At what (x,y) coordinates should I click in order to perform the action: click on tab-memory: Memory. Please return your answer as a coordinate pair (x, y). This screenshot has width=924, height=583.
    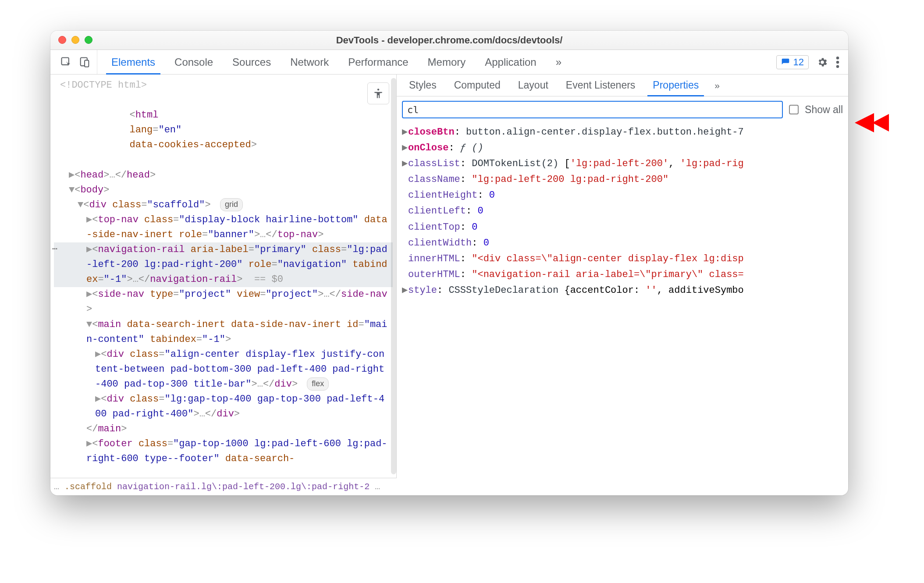
    Looking at the image, I should click on (447, 62).